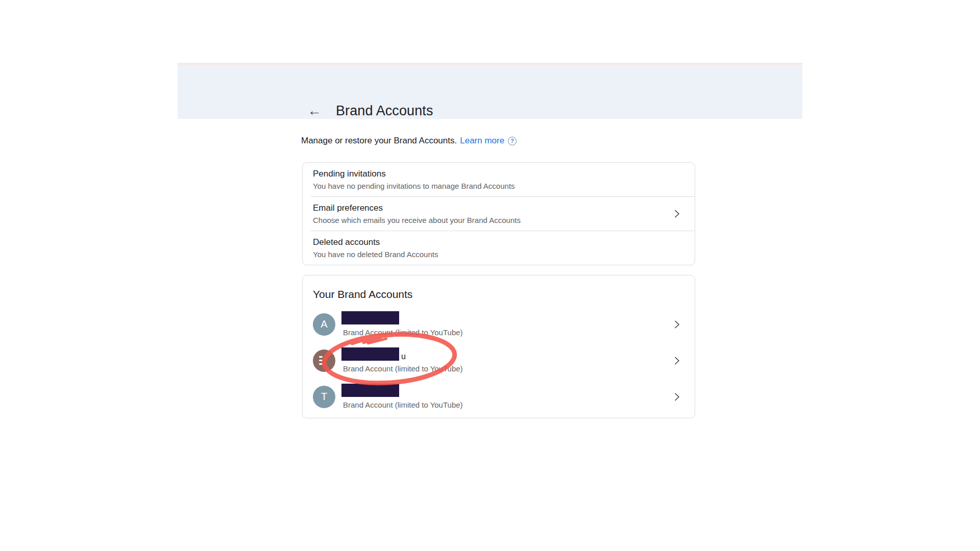 The height and width of the screenshot is (551, 980). Describe the element at coordinates (512, 141) in the screenshot. I see `help-icon: ?` at that location.